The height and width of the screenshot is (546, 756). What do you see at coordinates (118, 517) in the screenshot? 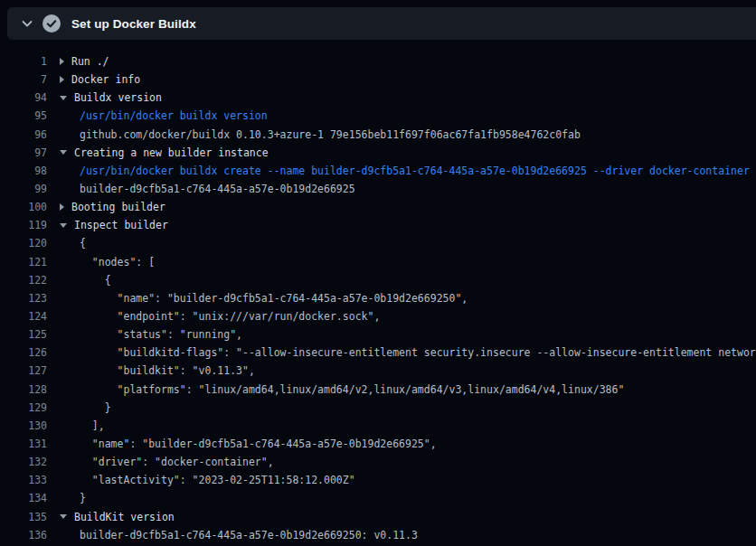
I see `group-title: BuildKit version` at bounding box center [118, 517].